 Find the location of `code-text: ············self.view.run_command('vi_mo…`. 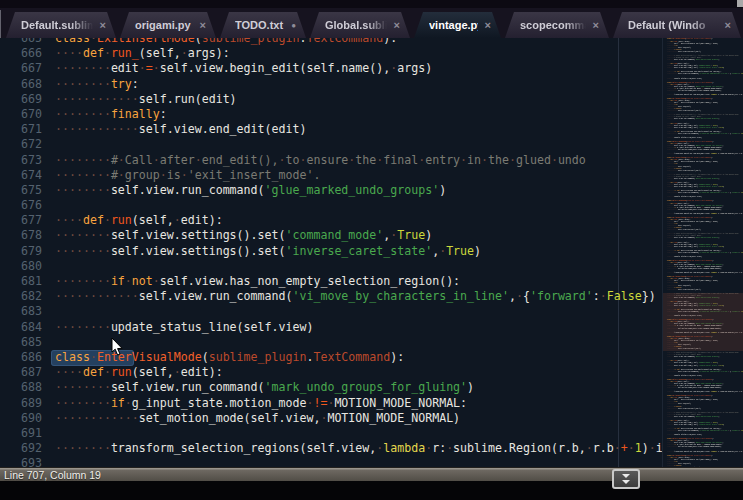

code-text: ············self.view.run_command('vi_mo… is located at coordinates (356, 296).